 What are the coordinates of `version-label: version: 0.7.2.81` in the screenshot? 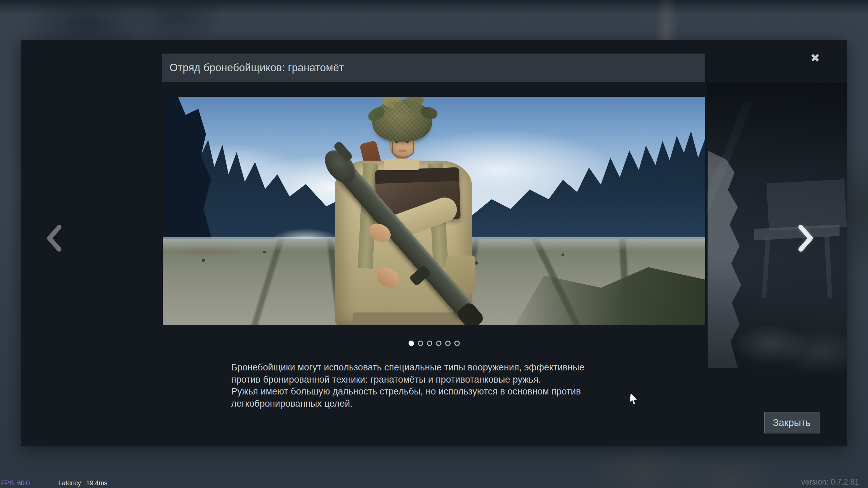 It's located at (830, 482).